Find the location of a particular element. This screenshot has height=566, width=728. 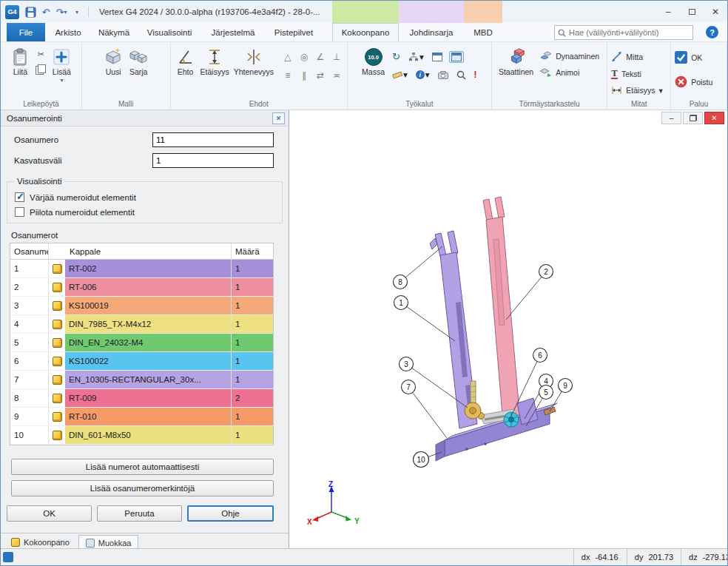

distance-constraint-button: Etäisyys is located at coordinates (215, 61).